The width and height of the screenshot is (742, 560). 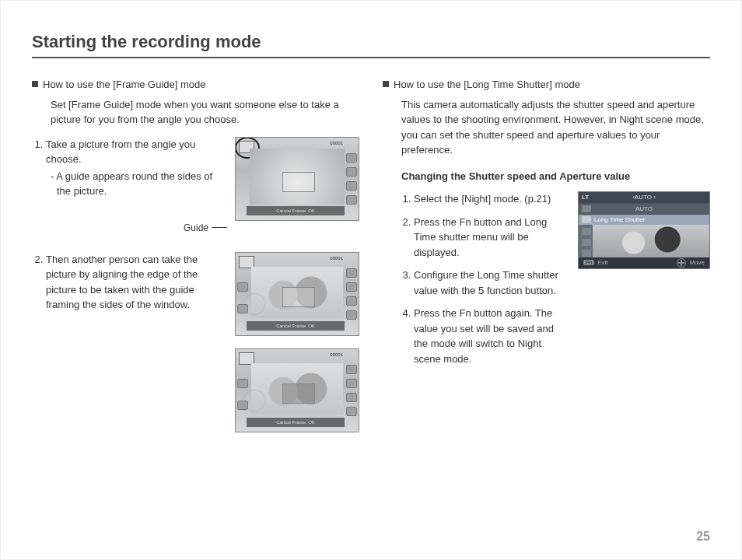 I want to click on lcd-stack: 00001 C, so click(x=297, y=342).